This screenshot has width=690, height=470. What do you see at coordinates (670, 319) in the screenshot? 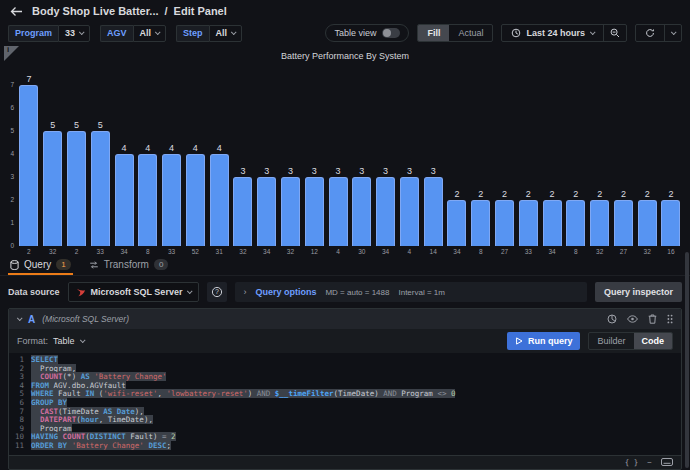
I see `drag-handle-icon` at bounding box center [670, 319].